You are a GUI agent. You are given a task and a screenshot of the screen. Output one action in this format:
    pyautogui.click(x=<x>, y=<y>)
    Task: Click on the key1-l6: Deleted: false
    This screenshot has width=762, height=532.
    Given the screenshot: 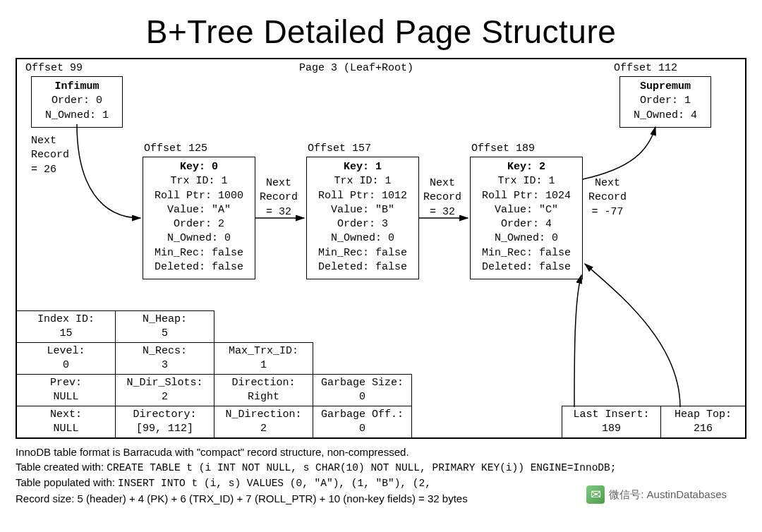 What is the action you would take?
    pyautogui.click(x=363, y=267)
    